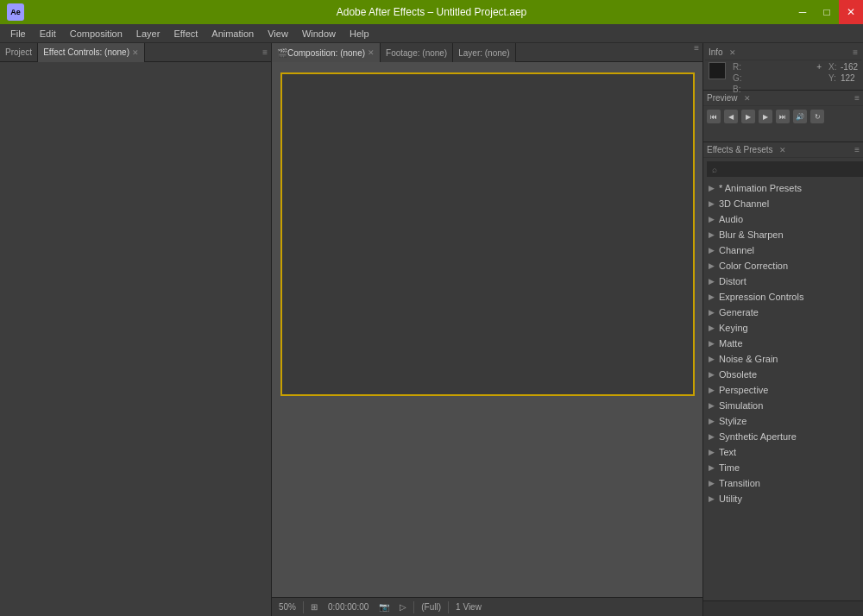 Image resolution: width=863 pixels, height=616 pixels. I want to click on step-forward-button: ▶, so click(765, 116).